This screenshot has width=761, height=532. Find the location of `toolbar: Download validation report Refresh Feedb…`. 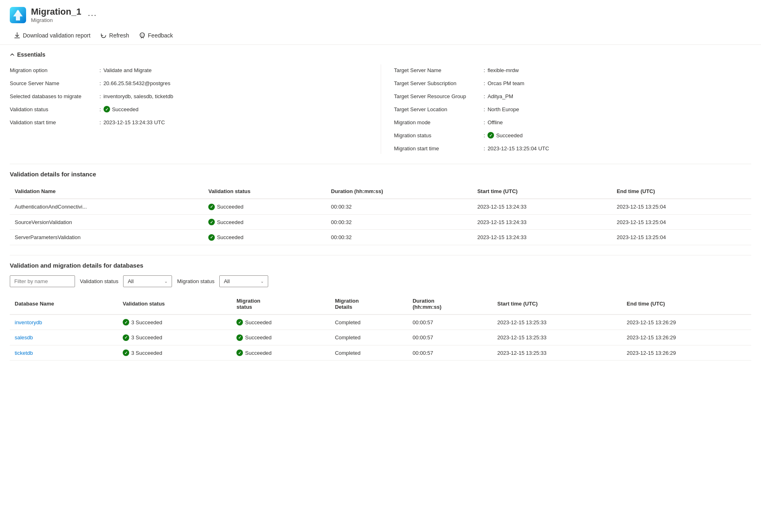

toolbar: Download validation report Refresh Feedb… is located at coordinates (381, 36).